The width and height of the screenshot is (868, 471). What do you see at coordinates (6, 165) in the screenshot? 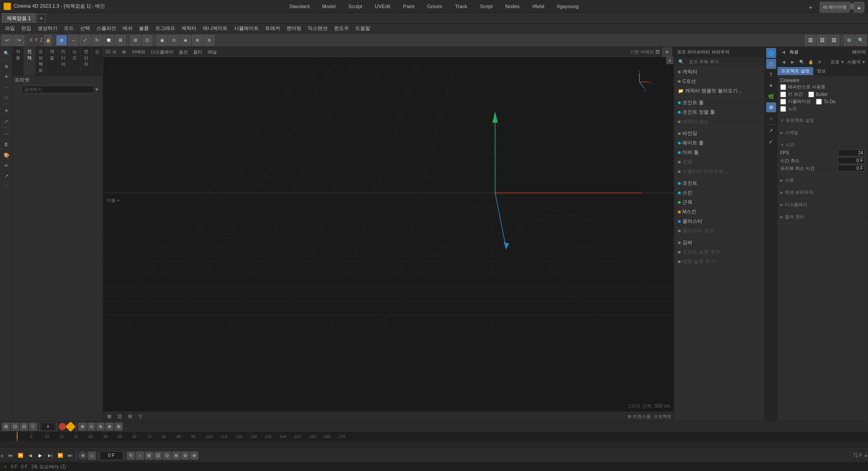
I see `lt-paint: ✏` at bounding box center [6, 165].